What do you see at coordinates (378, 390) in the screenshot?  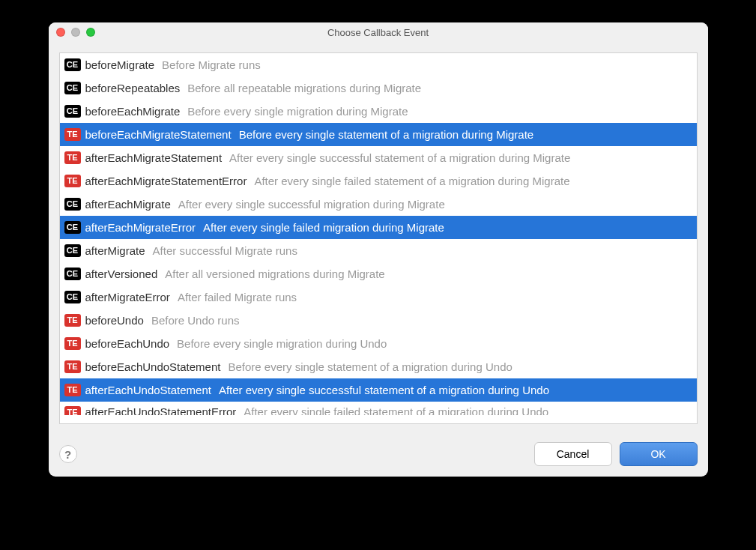 I see `list-item: TEafterEachUndoStatementAfter every sing…` at bounding box center [378, 390].